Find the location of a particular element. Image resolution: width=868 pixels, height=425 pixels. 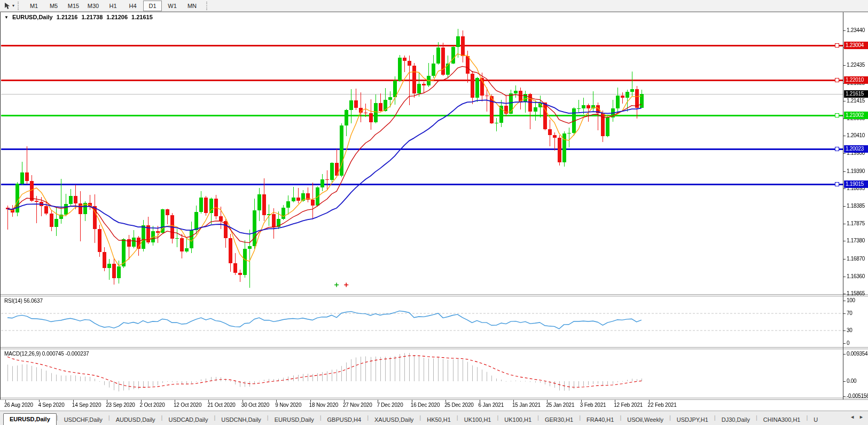

tool-dropdown-caret-icon: ▾ is located at coordinates (13, 5).